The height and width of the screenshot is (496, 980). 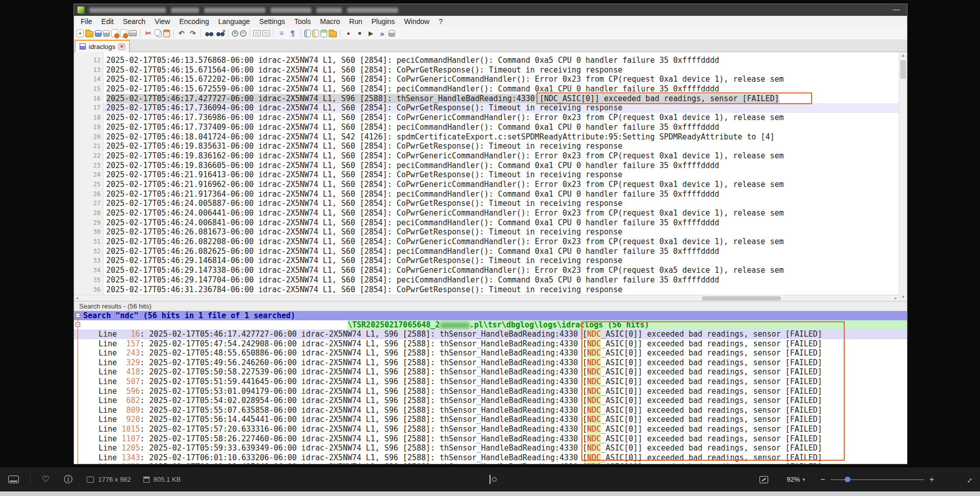 What do you see at coordinates (486, 214) in the screenshot?
I see `editor-line: 282025-02-17T05:46:24.006441-06:00 idrac…` at bounding box center [486, 214].